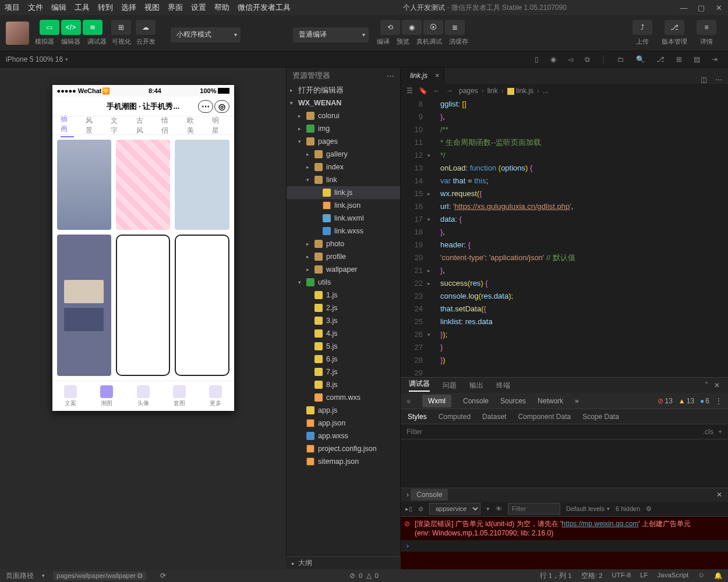 The height and width of the screenshot is (582, 728). What do you see at coordinates (331, 35) in the screenshot?
I see `compile-select: 普通编译` at bounding box center [331, 35].